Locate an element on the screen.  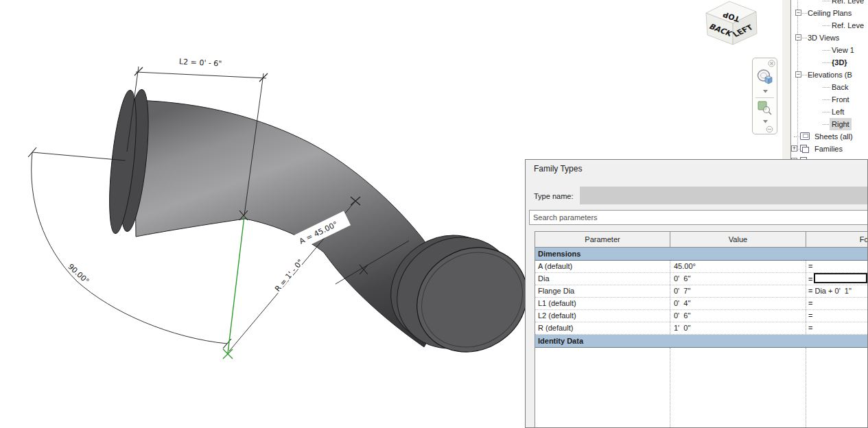
tree-expander-expand-icon: + is located at coordinates (795, 148).